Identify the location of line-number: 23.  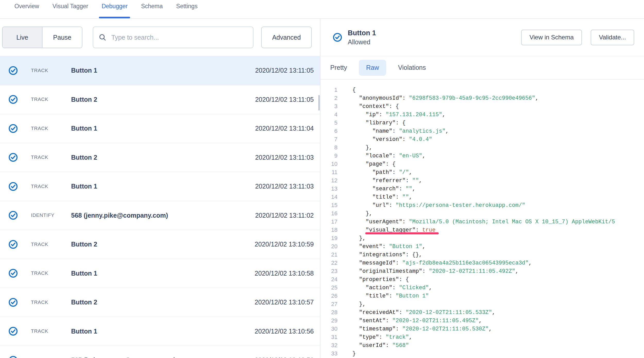
(329, 271).